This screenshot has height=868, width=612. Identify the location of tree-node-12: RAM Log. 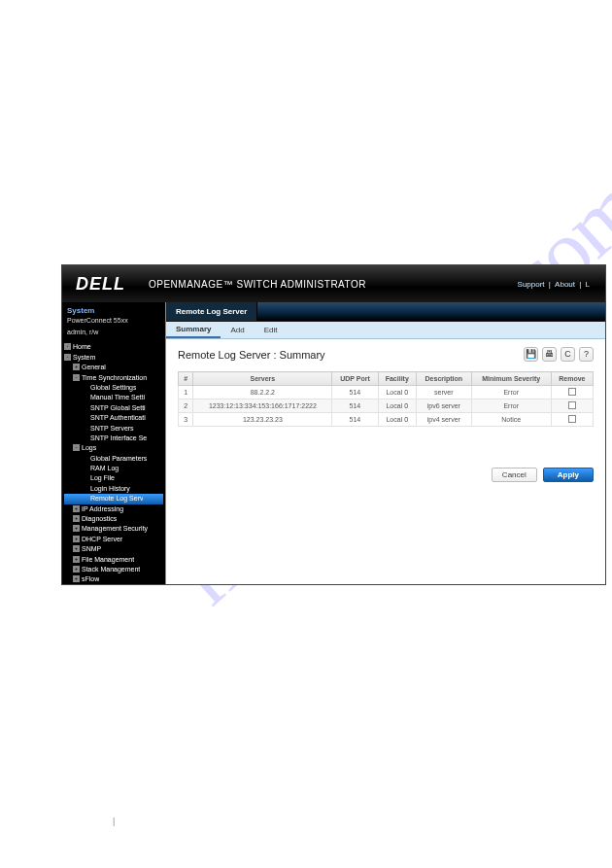
(114, 469).